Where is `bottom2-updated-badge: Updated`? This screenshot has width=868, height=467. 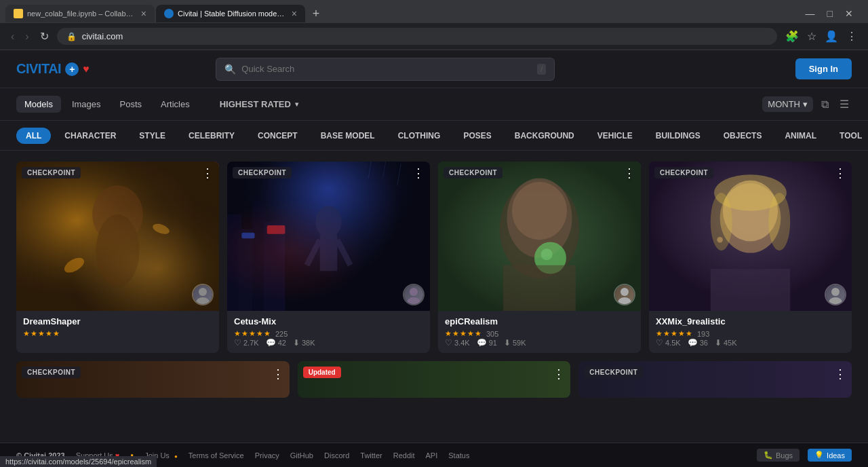 bottom2-updated-badge: Updated is located at coordinates (322, 372).